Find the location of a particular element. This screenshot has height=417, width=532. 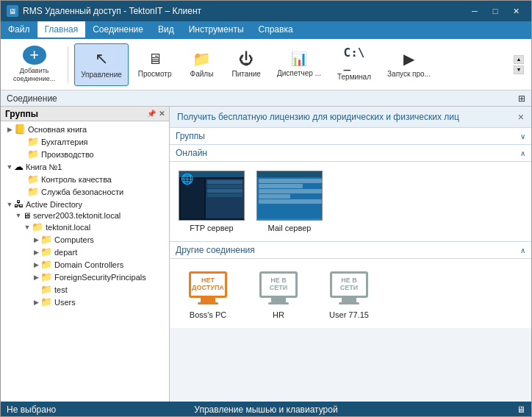

ribbon-scroll-up: ▲ is located at coordinates (519, 60).